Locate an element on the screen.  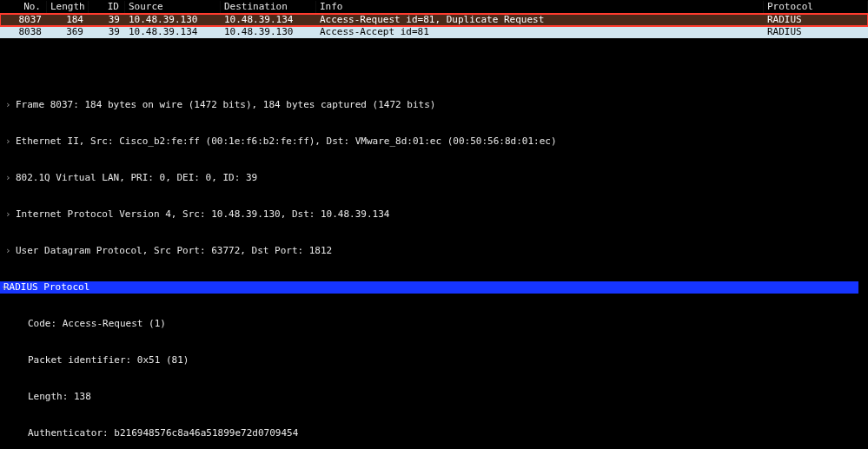
cell-info: Access-Accept id=81 is located at coordinates (540, 32).